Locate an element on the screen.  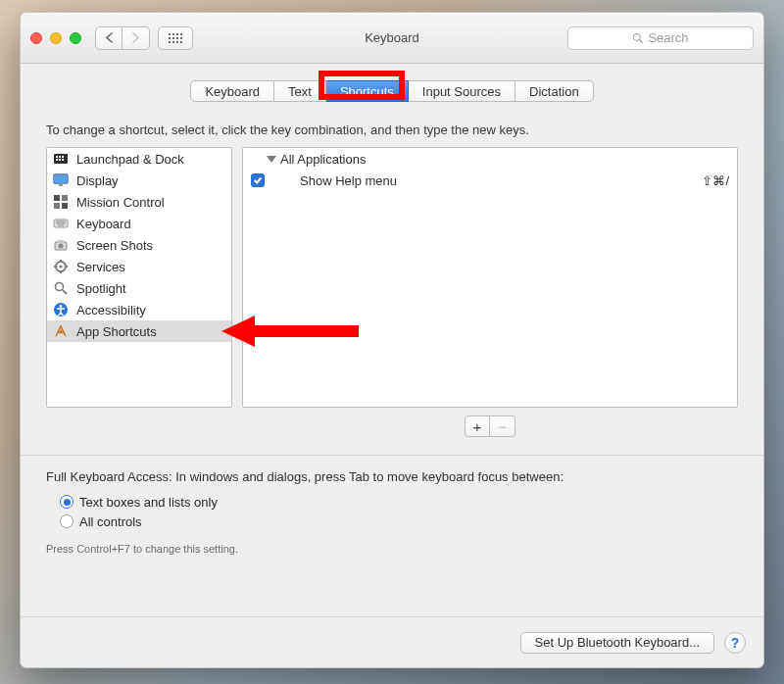
setup-bluetooth-keyboard-button: Set Up Bluetooth Keyboard... is located at coordinates (617, 643).